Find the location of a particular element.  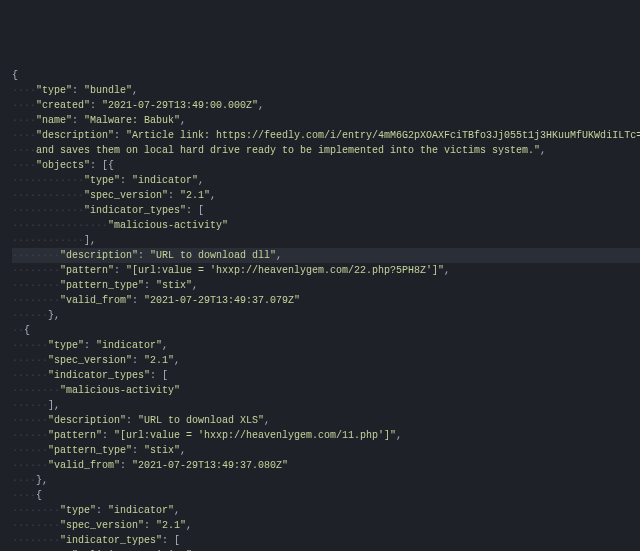

code-line: ······"pattern_type": "stix", is located at coordinates (326, 450).